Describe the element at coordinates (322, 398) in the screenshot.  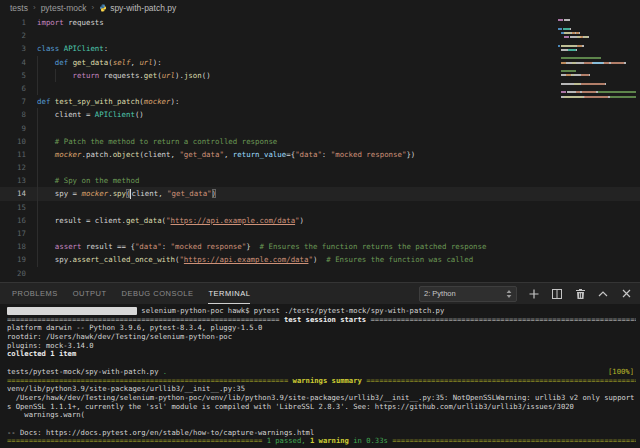
I see `terminal-line: /Users/hawk/dev/Testing/selenium-python-…` at that location.